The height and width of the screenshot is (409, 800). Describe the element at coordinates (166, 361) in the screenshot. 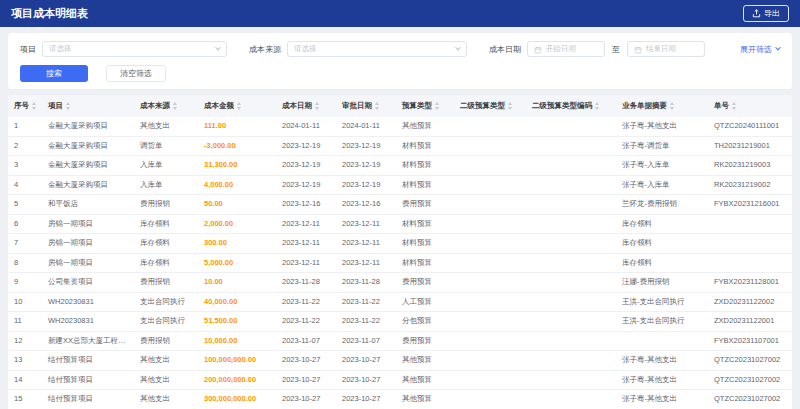

I see `cell-source: 其他支出` at that location.